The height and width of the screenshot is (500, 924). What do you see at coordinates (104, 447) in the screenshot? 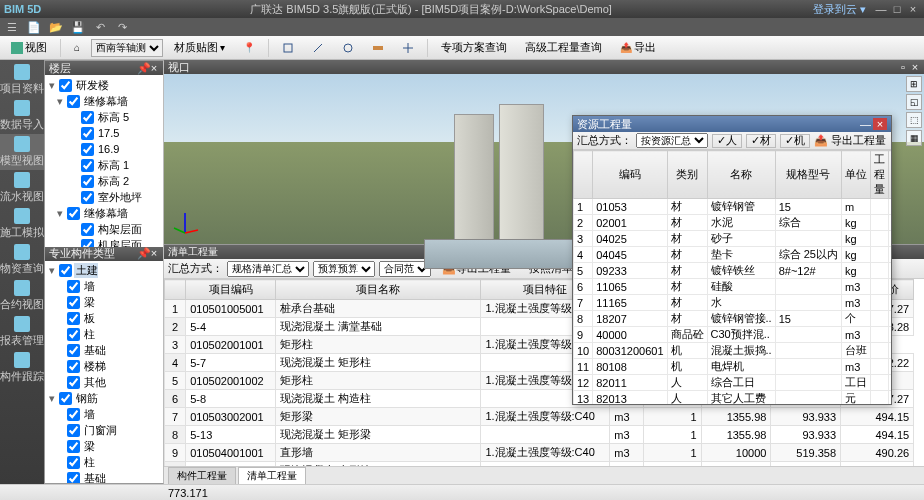
I see `tree-node: 梁` at bounding box center [104, 447].